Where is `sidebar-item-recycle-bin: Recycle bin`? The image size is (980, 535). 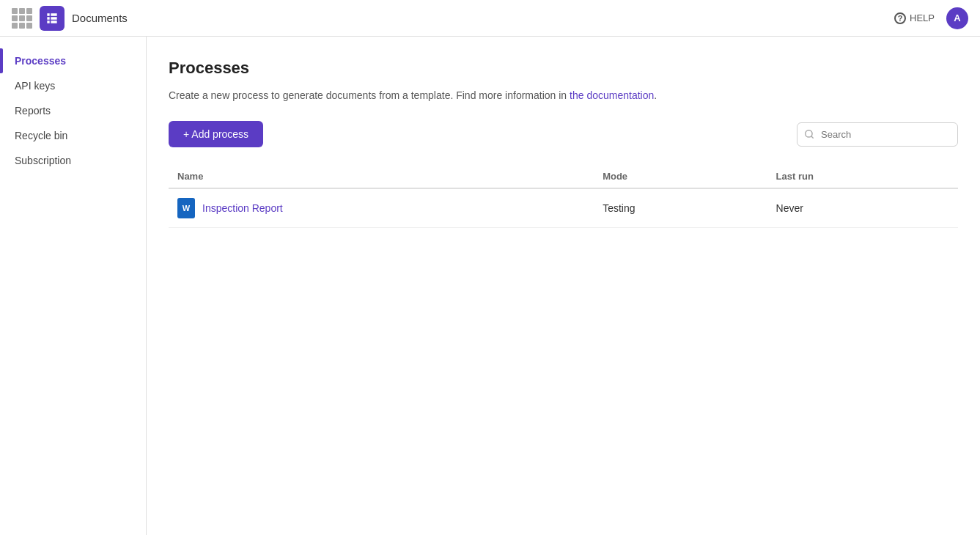 sidebar-item-recycle-bin: Recycle bin is located at coordinates (73, 136).